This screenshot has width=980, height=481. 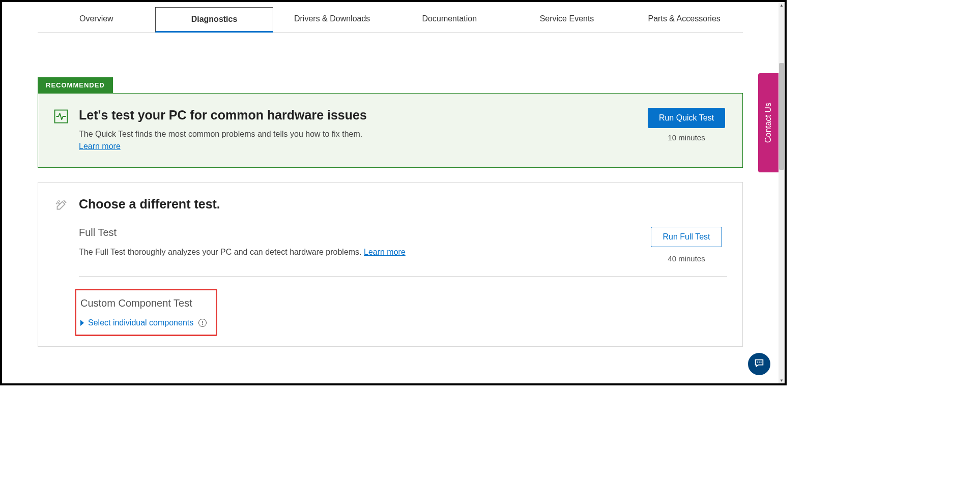 I want to click on tab-overview: Overview, so click(x=97, y=19).